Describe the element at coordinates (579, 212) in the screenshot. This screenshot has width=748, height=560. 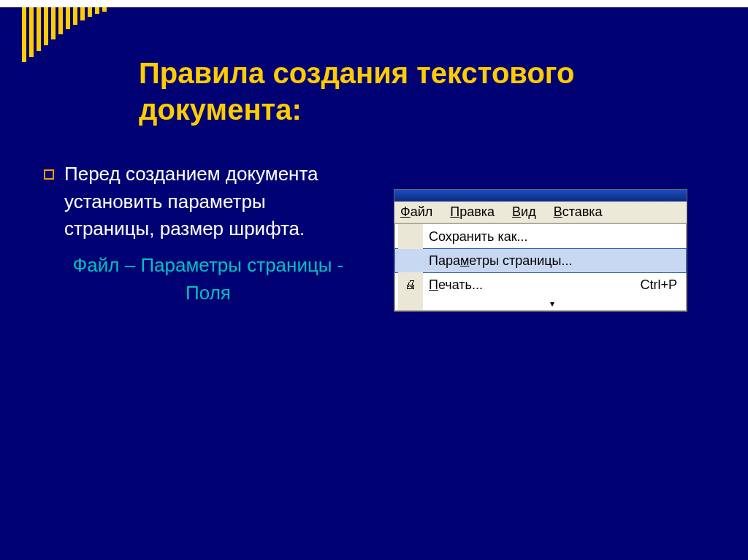
I see `menu-insert: Вставка` at that location.